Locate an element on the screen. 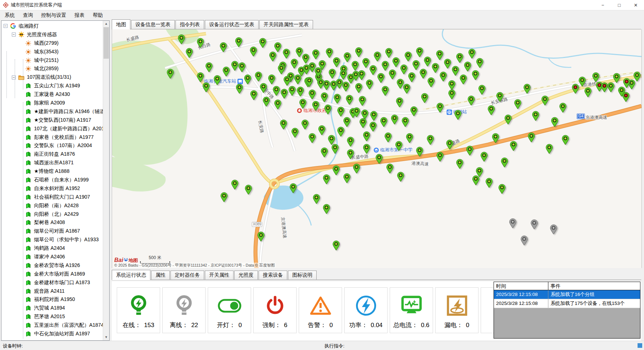 The image size is (644, 350). map-pin-gray is located at coordinates (513, 223).